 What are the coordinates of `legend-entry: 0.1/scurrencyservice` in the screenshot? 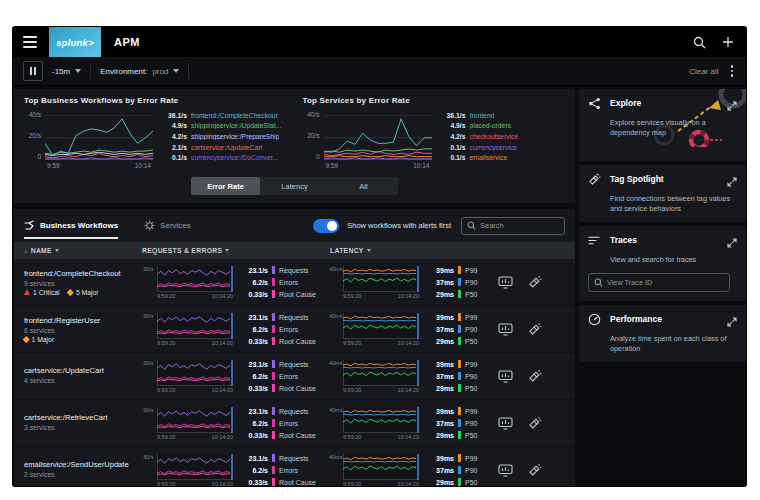 It's located at (502, 148).